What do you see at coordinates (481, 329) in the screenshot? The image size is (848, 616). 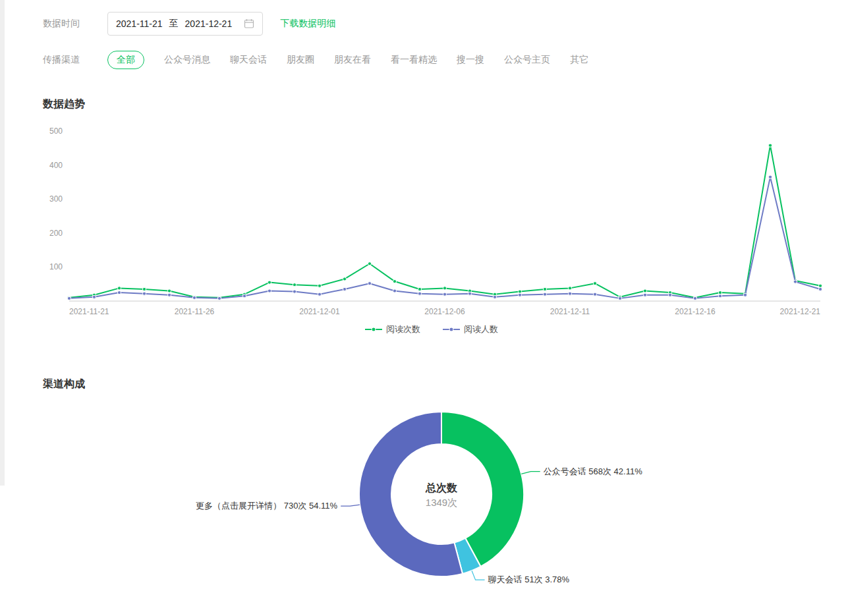 I see `legend-label: 阅读人数` at bounding box center [481, 329].